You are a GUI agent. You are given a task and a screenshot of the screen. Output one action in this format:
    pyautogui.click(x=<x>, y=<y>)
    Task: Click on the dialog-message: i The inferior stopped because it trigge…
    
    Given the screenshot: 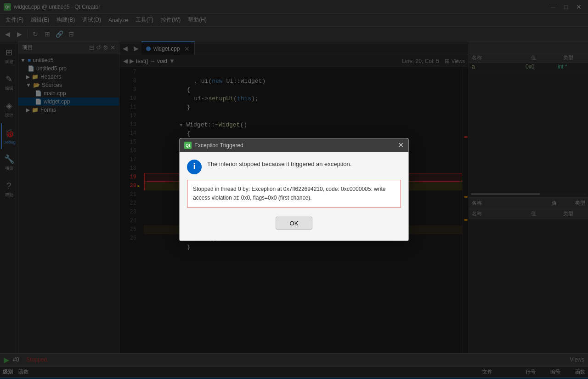 What is the action you would take?
    pyautogui.click(x=294, y=167)
    